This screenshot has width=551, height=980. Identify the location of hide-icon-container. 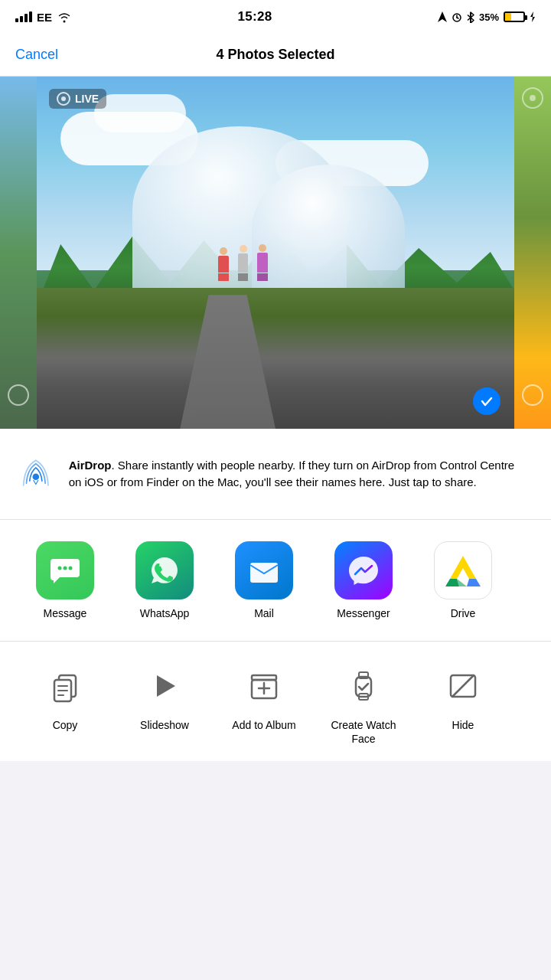
(463, 686).